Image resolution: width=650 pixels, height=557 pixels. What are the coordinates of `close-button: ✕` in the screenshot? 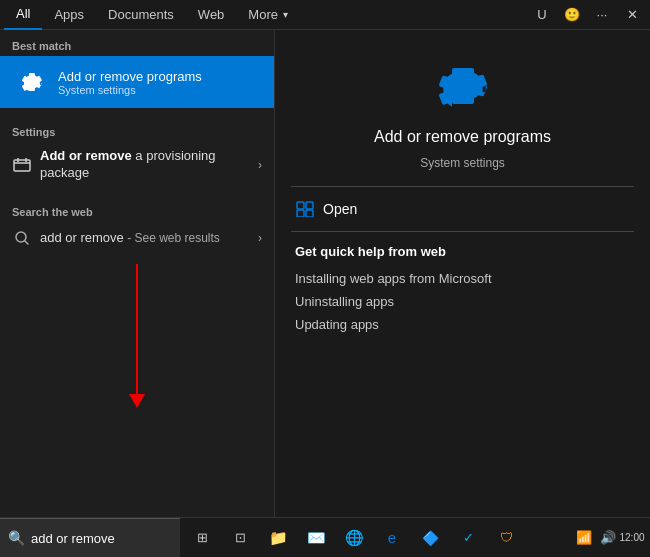 It's located at (632, 15).